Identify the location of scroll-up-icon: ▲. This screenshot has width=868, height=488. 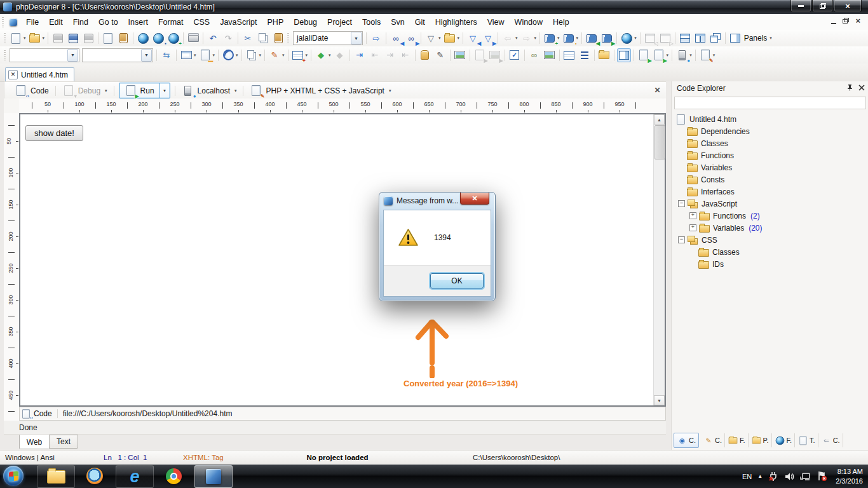
(660, 119).